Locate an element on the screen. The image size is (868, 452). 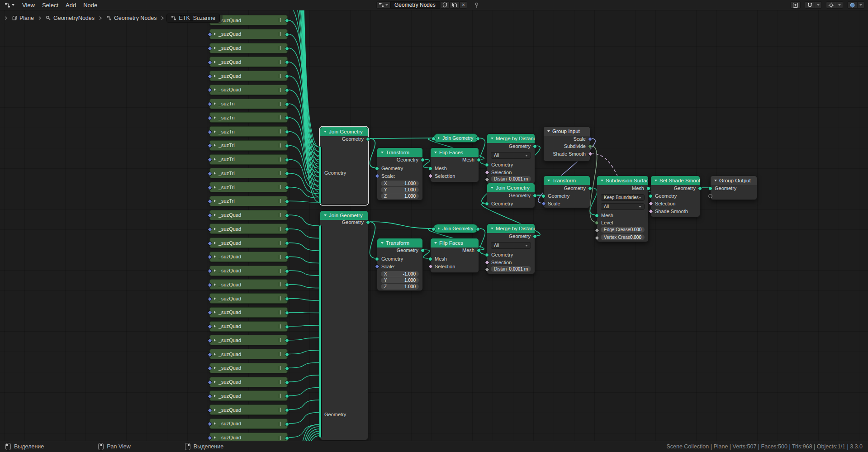
tree-name-field: Geometry Nodes is located at coordinates (415, 5).